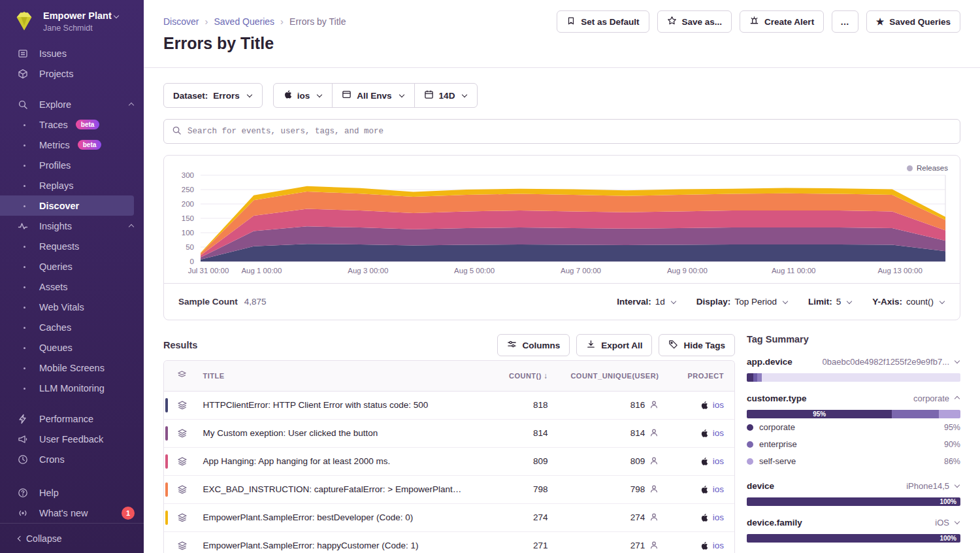 The width and height of the screenshot is (980, 553). I want to click on tag-header: deviceiPhone14,5, so click(853, 486).